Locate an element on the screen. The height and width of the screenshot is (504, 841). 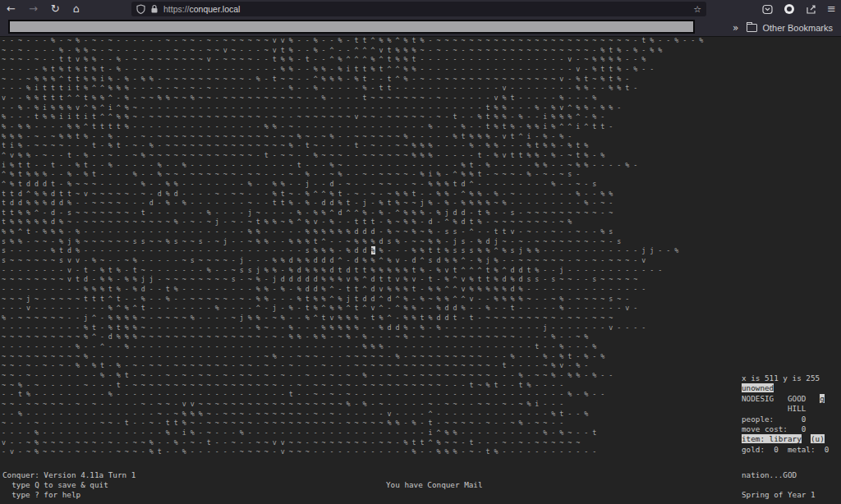
reload-icon: ↻ is located at coordinates (56, 9).